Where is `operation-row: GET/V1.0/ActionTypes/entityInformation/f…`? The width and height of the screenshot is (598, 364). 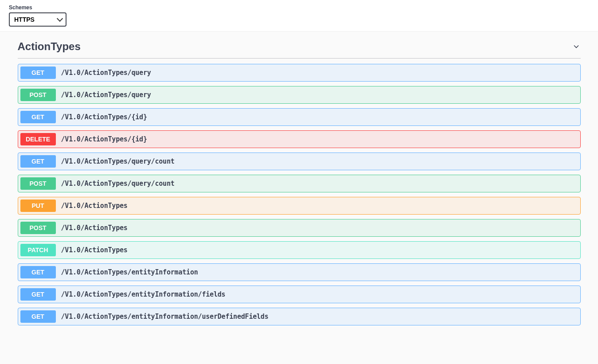
operation-row: GET/V1.0/ActionTypes/entityInformation/f… is located at coordinates (299, 294).